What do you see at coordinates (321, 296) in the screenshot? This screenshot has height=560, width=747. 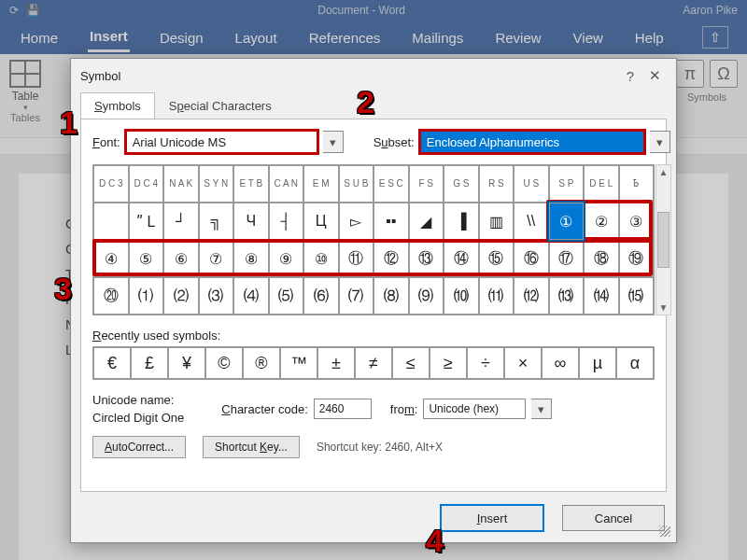 I see `symbol-cell: ⑹` at bounding box center [321, 296].